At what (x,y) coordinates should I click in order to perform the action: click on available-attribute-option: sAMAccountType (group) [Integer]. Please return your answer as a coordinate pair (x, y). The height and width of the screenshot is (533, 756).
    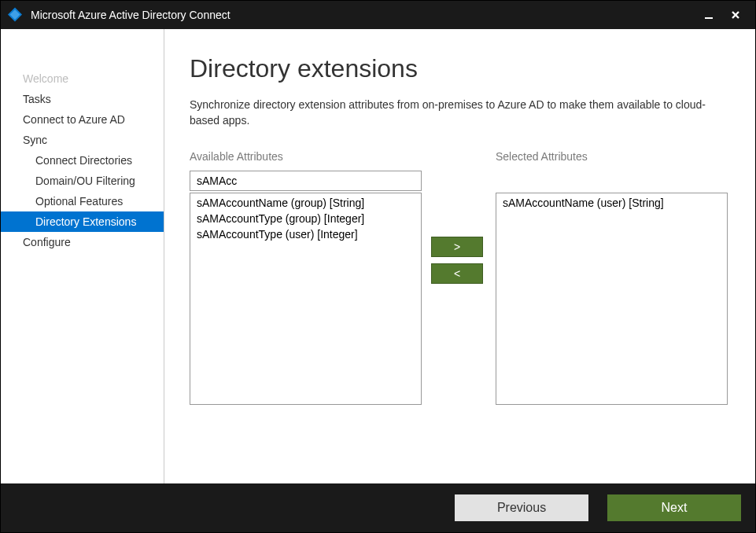
    Looking at the image, I should click on (305, 219).